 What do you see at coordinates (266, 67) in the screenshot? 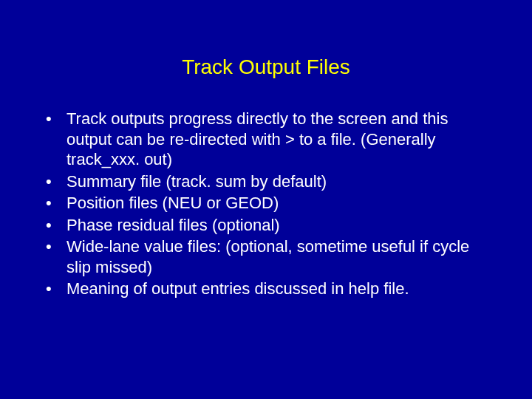
I see `slide-title: Track Output Files` at bounding box center [266, 67].